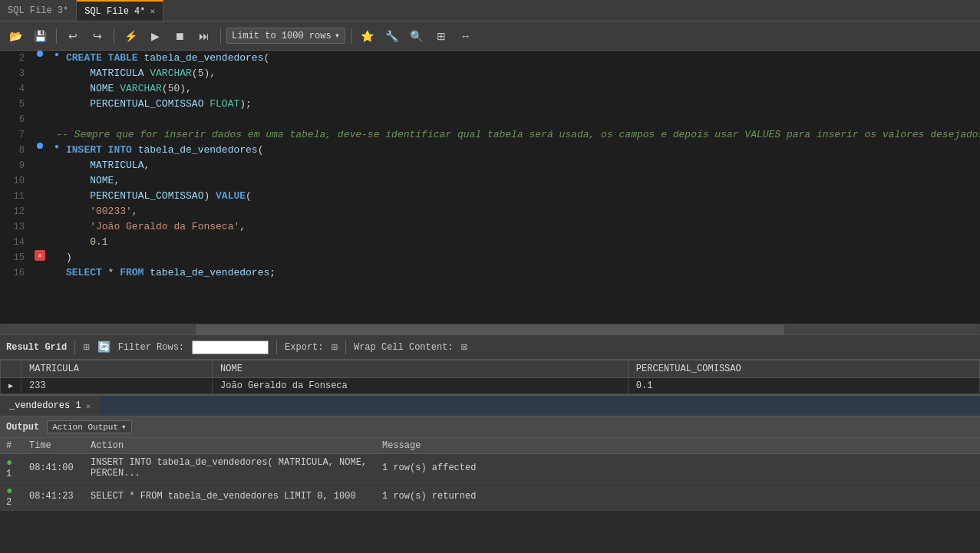 This screenshot has width=980, height=553. Describe the element at coordinates (392, 36) in the screenshot. I see `commit-button: 🔧` at that location.